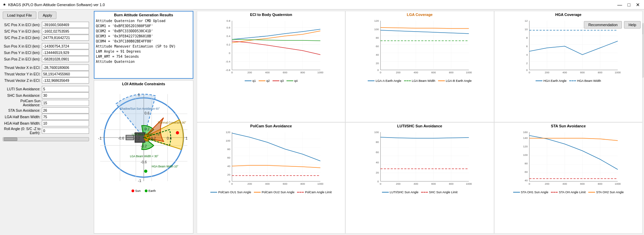  Describe the element at coordinates (144, 138) in the screenshot. I see `loi-svg: 1 -1 1 -1 0.6 0.2 -0.6 -0.2 0.6 0.2 -0.6…` at that location.